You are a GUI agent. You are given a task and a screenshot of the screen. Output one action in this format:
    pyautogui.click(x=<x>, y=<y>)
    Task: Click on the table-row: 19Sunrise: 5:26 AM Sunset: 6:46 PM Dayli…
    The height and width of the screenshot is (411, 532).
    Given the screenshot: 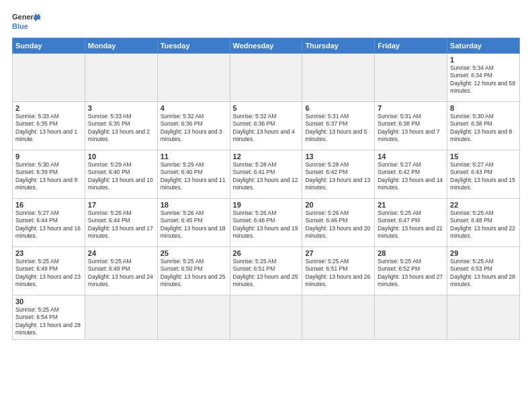 What is the action you would take?
    pyautogui.click(x=266, y=223)
    